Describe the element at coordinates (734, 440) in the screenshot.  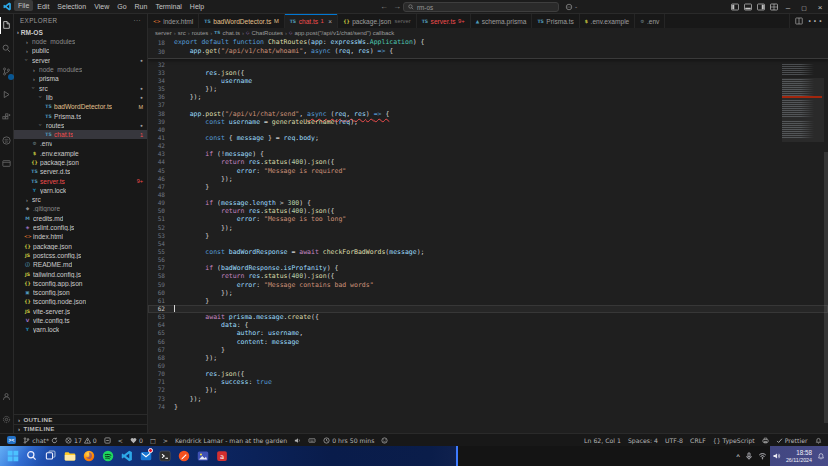
I see `status-language-mode: {}TypeScript` at that location.